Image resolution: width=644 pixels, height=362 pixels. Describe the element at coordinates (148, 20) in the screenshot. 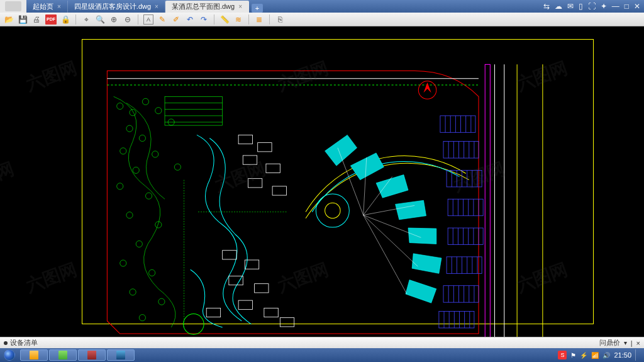

I see `text-icon: A` at that location.